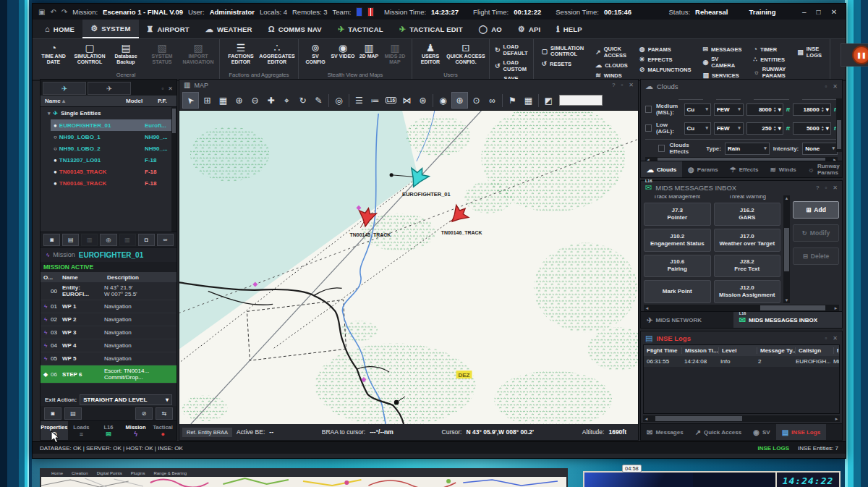 Image resolution: width=868 pixels, height=487 pixels. Describe the element at coordinates (569, 29) in the screenshot. I see `tab-help: ℹHELP` at that location.